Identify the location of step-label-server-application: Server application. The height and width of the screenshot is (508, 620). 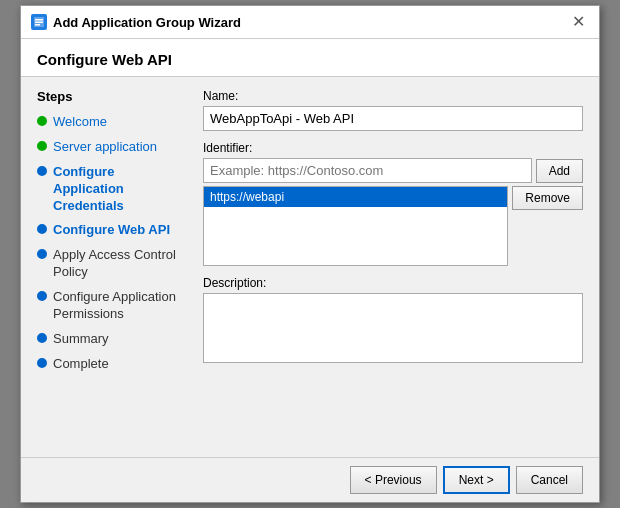
(105, 148).